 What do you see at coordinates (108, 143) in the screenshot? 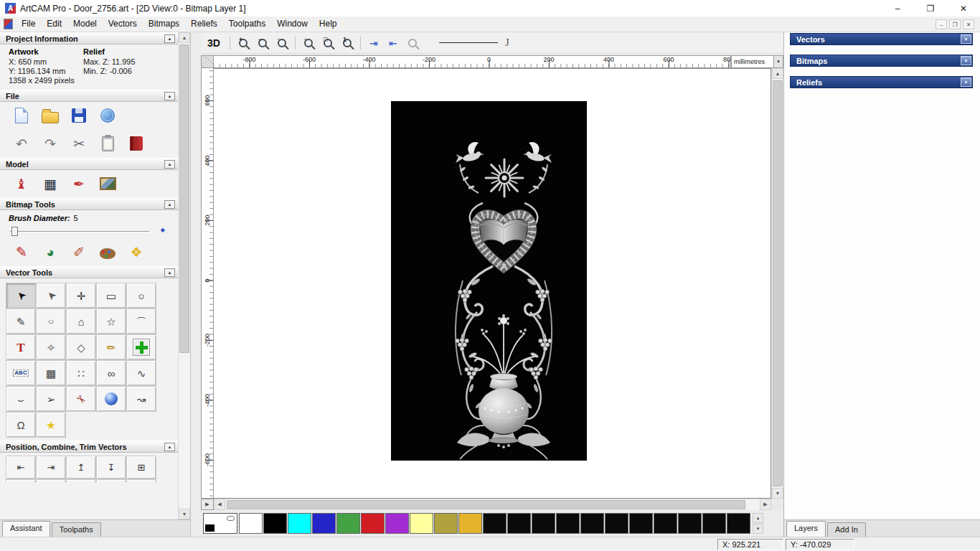
I see `paste-icon` at bounding box center [108, 143].